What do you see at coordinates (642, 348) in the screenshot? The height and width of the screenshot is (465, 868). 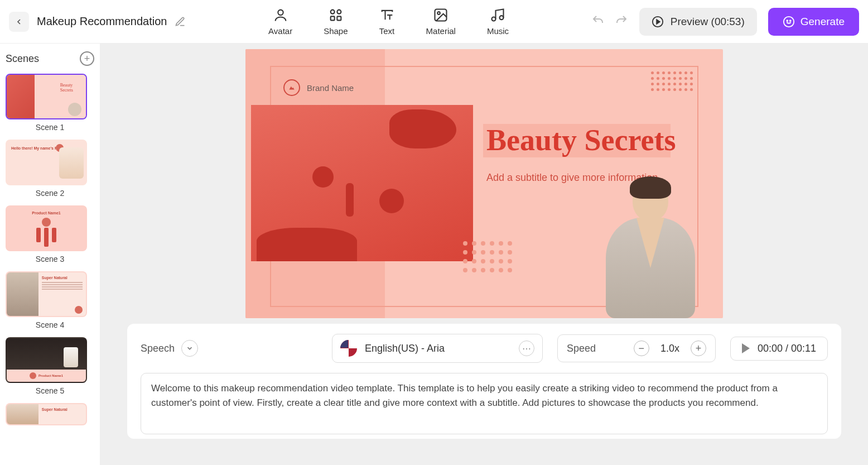 I see `speed-decrease-button: −` at bounding box center [642, 348].